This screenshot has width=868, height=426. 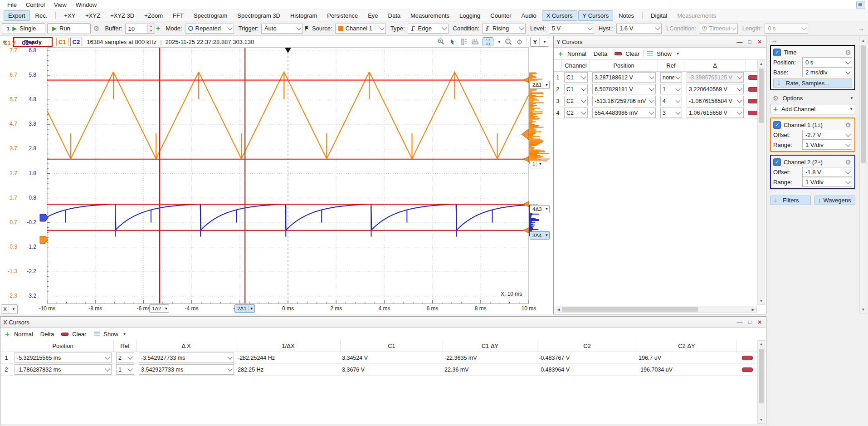 What do you see at coordinates (624, 101) in the screenshot?
I see `position-select: -513.167259786 mV` at bounding box center [624, 101].